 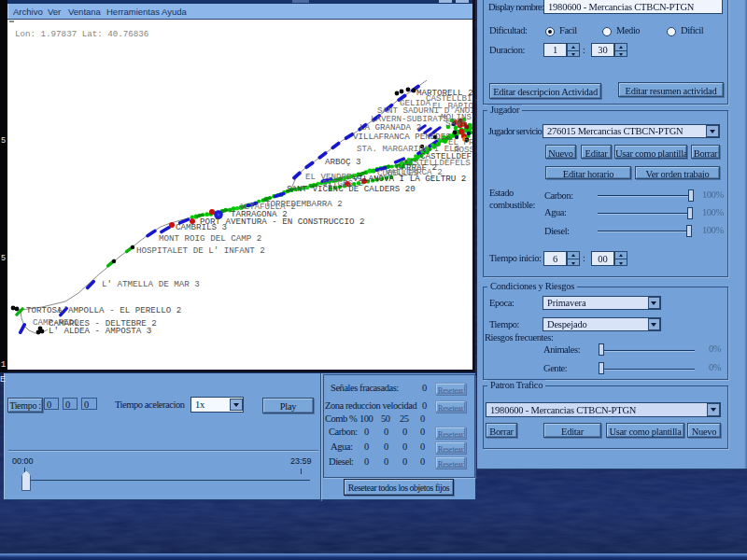 I want to click on svg-text: SANT VICENC DE CALDERS 20, so click(x=351, y=189).